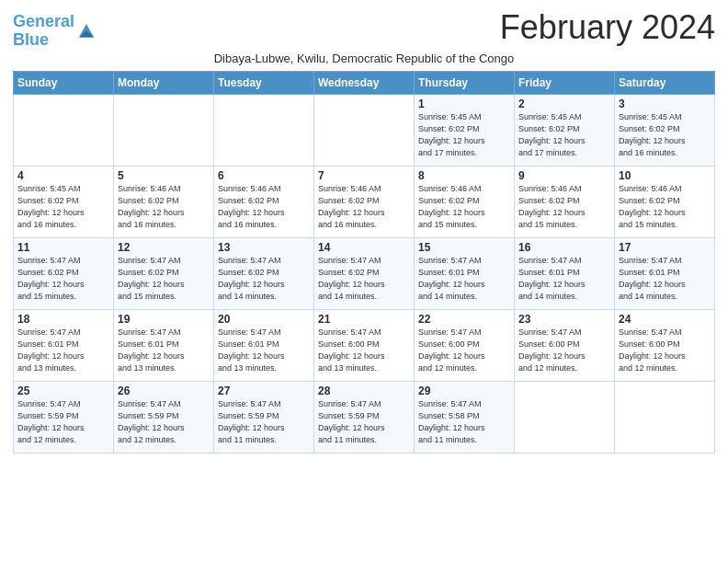  Describe the element at coordinates (64, 83) in the screenshot. I see `weekday-header-sunday: Sunday` at that location.